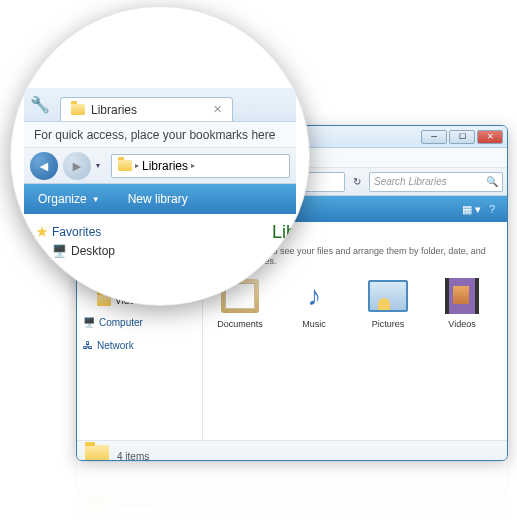 The height and width of the screenshot is (526, 517). I want to click on sidebar-item-desktop: 🖥️ Desktop, so click(148, 251).